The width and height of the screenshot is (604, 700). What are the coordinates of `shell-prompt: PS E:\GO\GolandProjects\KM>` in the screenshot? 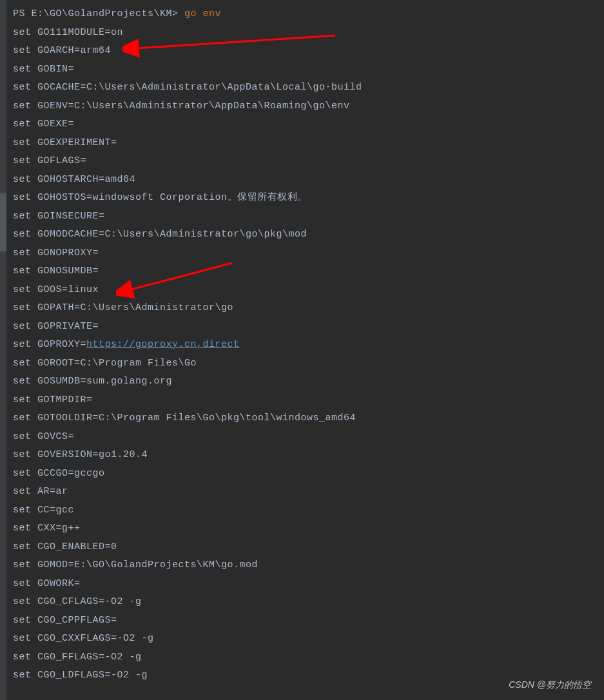 It's located at (99, 14).